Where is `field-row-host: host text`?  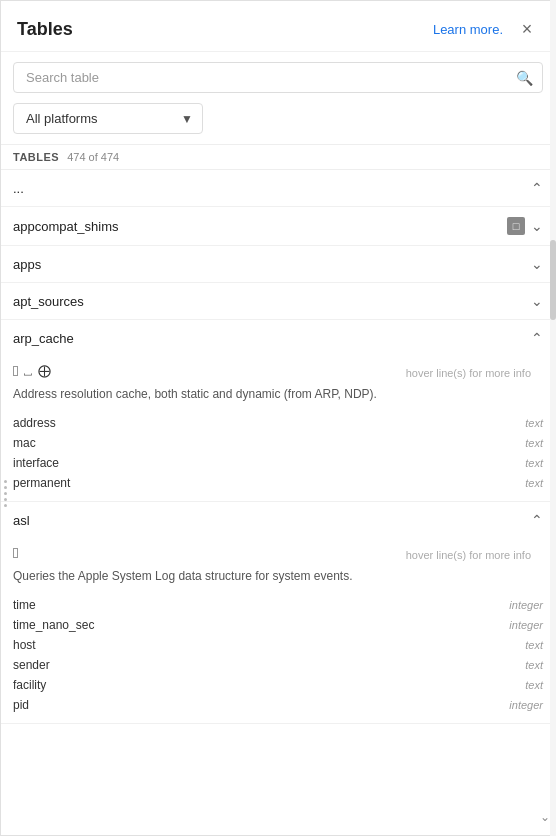
field-row-host: host text is located at coordinates (278, 645).